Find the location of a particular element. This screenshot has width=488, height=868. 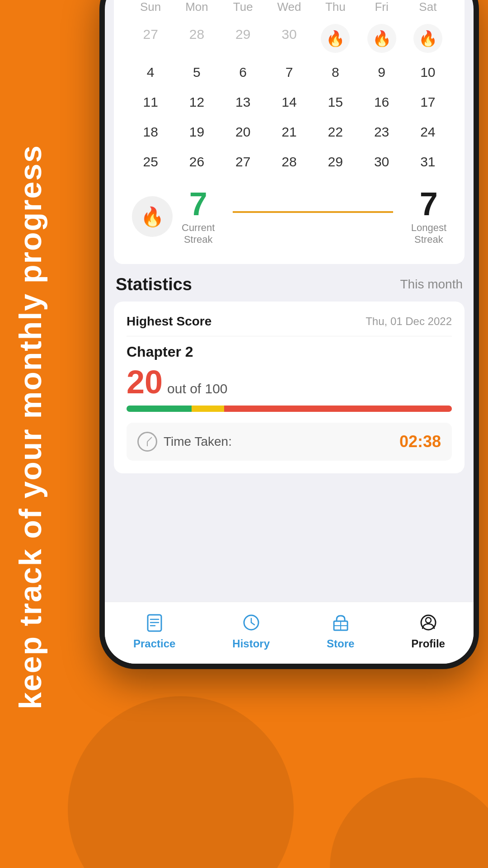

current-streak-item: 7 CurrentStreak is located at coordinates (198, 217).